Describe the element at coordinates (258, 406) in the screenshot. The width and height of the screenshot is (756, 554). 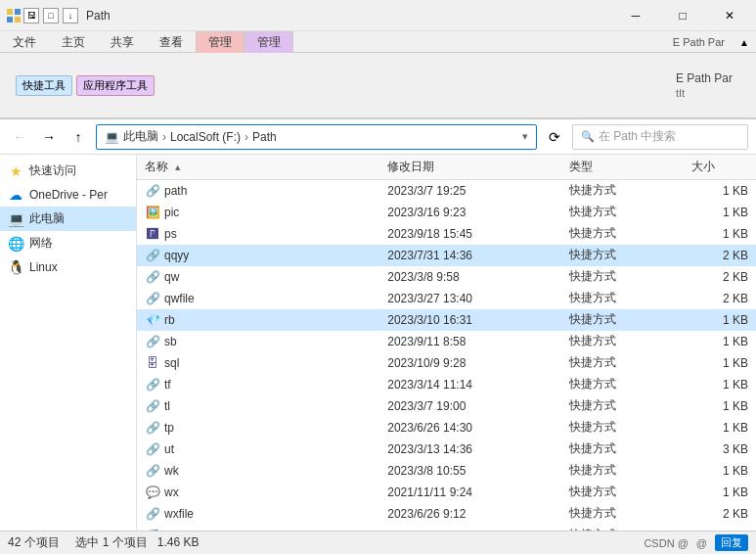
I see `file-name: 🔗 tl` at that location.